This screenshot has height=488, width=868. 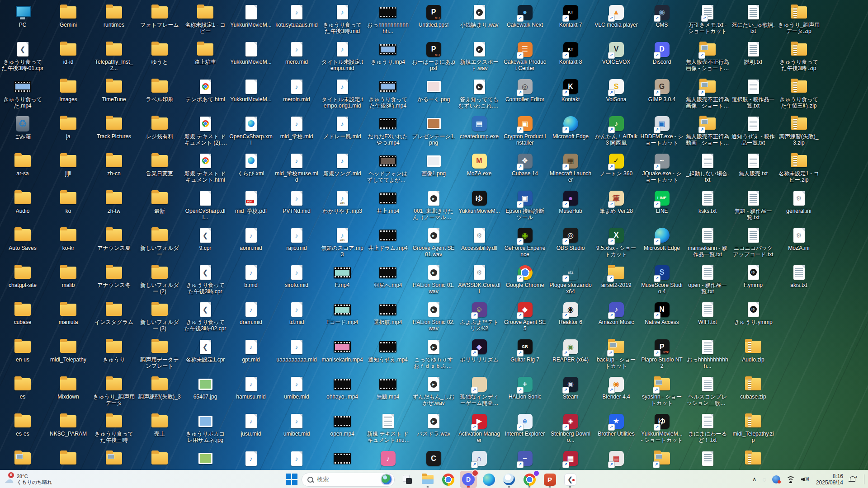 I want to click on desktop-icon: ♪↗かんたん！AITalk 3 関西風, so click(x=616, y=131).